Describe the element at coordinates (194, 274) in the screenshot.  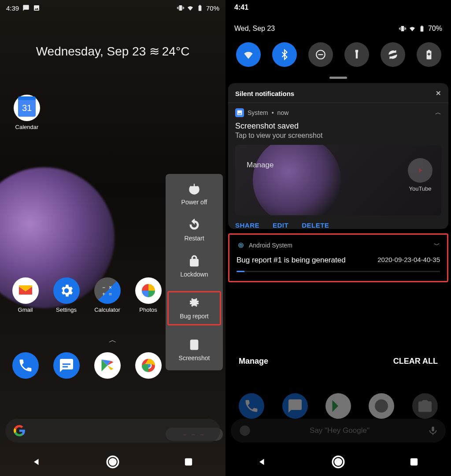
I see `lockdown-label: Lockdown` at that location.